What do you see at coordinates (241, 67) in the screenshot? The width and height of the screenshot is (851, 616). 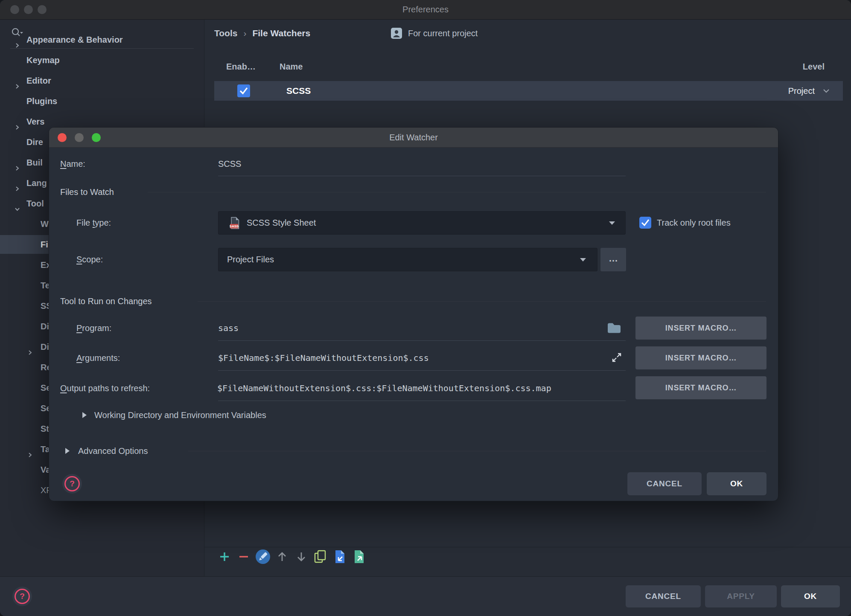 I see `column-header-enabled: Enab…` at bounding box center [241, 67].